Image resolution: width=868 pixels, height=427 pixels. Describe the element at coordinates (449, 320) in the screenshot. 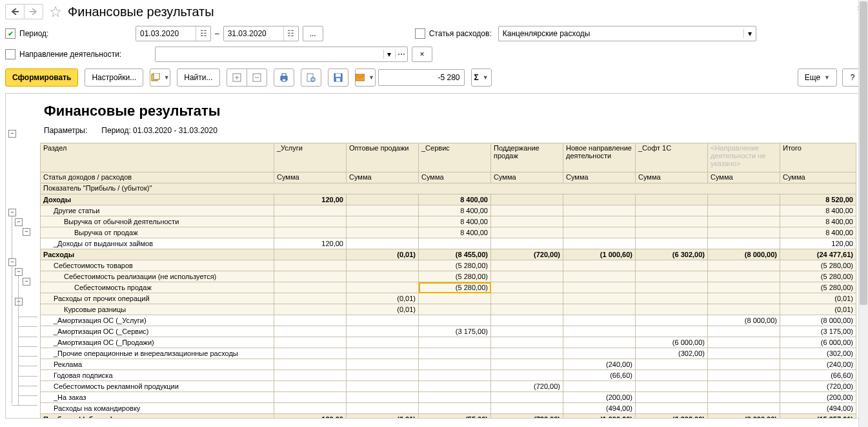

I see `table-row: _Амортизация ОС (_Услуги)(8 000,00)(8 00…` at that location.